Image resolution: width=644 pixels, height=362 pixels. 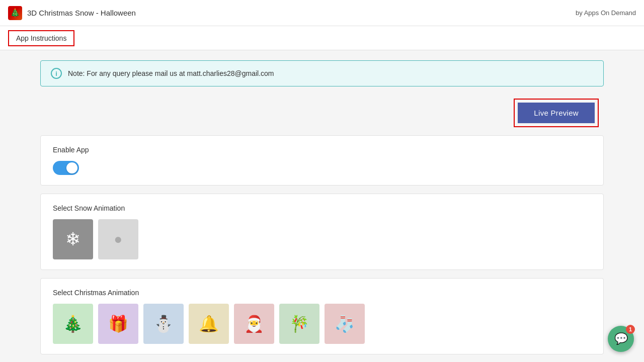 I want to click on sub-nav: App Instructions, so click(x=322, y=38).